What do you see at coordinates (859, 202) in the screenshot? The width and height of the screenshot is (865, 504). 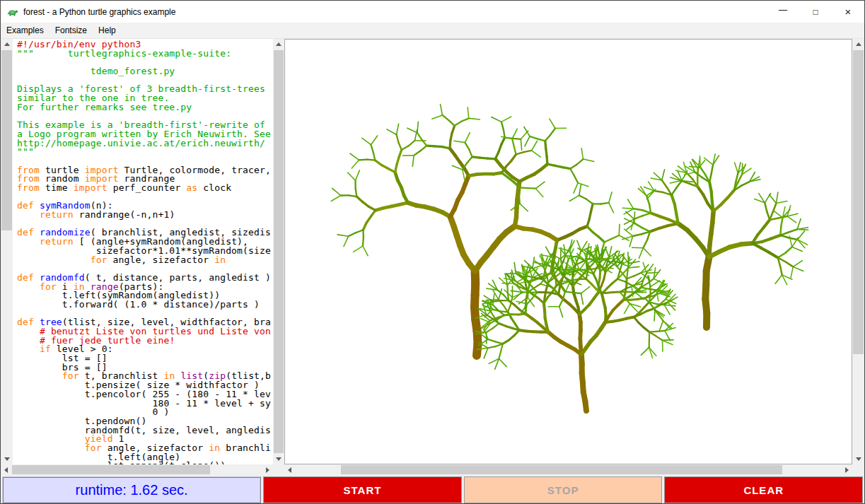 I see `canvas-vscrollbar-thumb` at bounding box center [859, 202].